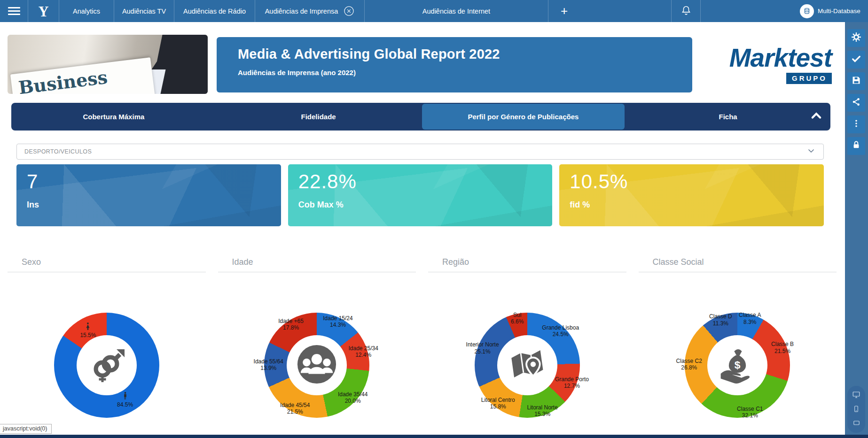 The height and width of the screenshot is (438, 868). Describe the element at coordinates (738, 260) in the screenshot. I see `chart-title: Classe Social` at that location.